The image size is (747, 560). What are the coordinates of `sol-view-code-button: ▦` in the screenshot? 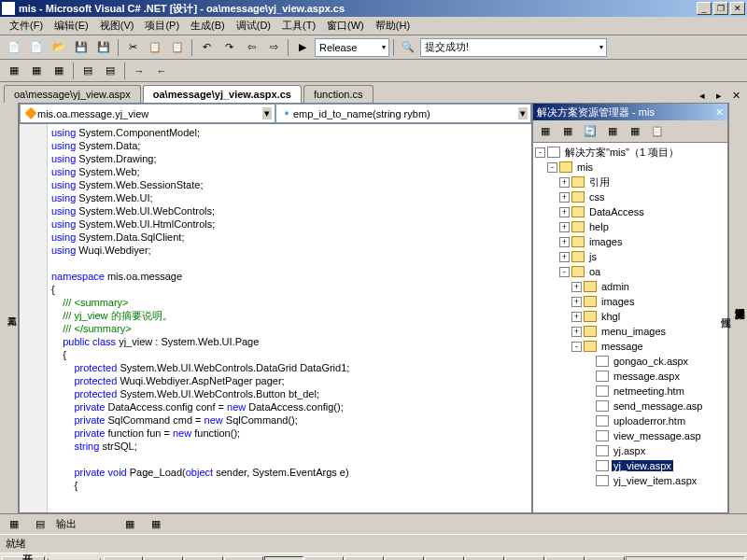 It's located at (545, 132).